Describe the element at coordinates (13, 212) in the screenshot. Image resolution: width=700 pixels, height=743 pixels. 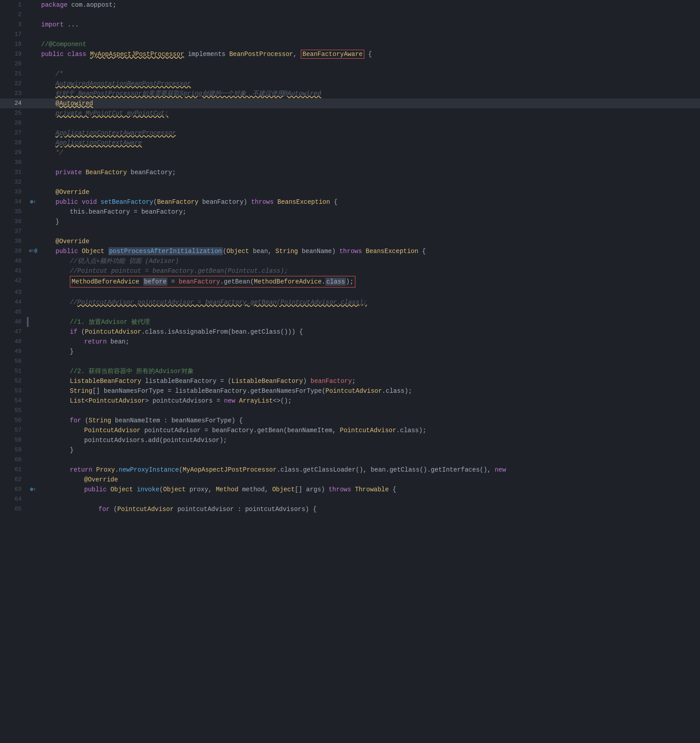
I see `line-num-35: 35` at that location.